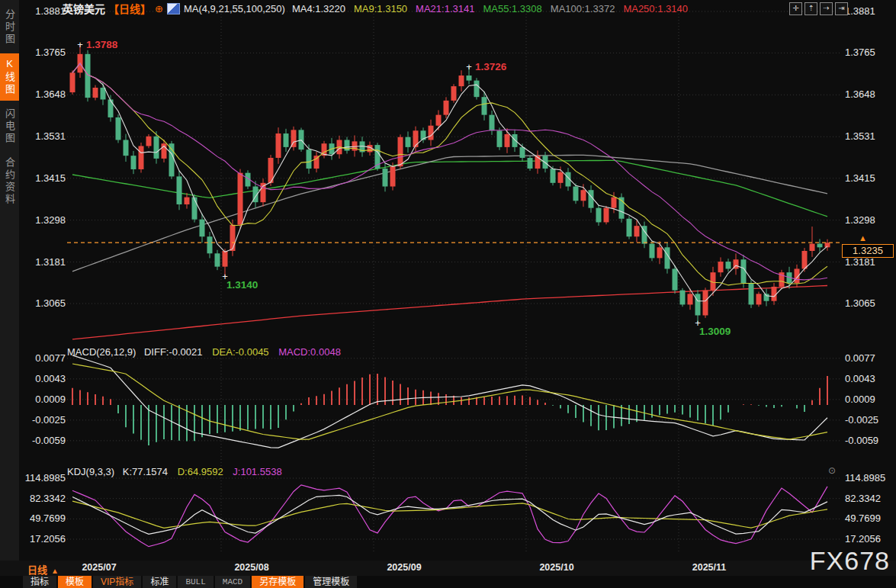  Describe the element at coordinates (235, 9) in the screenshot. I see `ma-params-label: MA(4,9,21,55,100,250)` at that location.